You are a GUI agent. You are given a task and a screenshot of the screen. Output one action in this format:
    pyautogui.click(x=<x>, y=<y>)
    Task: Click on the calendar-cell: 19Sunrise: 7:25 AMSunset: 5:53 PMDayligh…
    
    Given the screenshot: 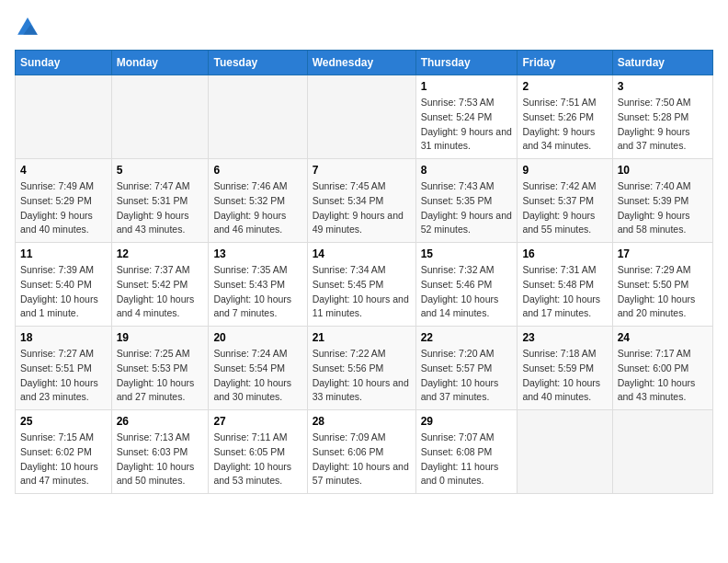 What is the action you would take?
    pyautogui.click(x=160, y=368)
    